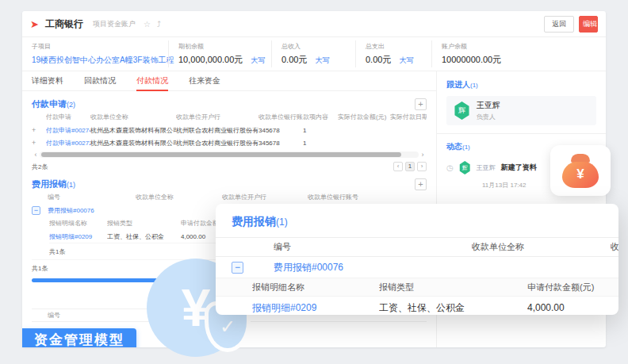 The image size is (628, 364). I want to click on payment-content-cell: 1, so click(320, 130).